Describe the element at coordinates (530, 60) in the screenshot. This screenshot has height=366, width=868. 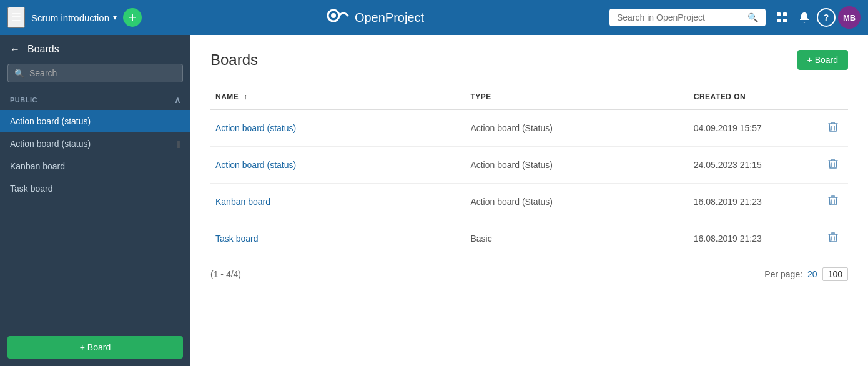
I see `content-header: Boards + Board` at that location.